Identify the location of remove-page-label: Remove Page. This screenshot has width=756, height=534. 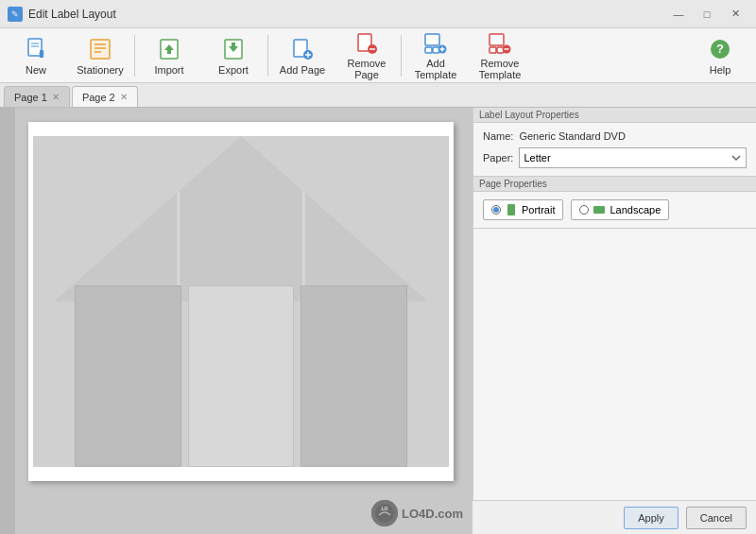
(367, 69).